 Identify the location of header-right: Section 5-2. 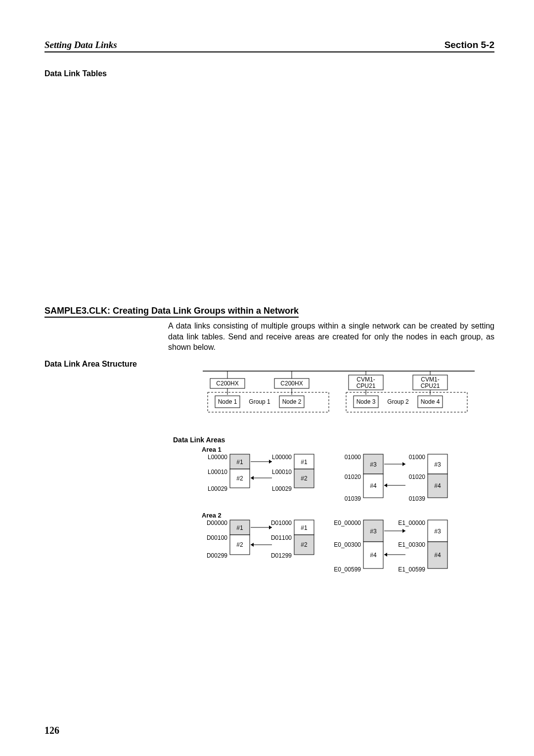
(470, 45).